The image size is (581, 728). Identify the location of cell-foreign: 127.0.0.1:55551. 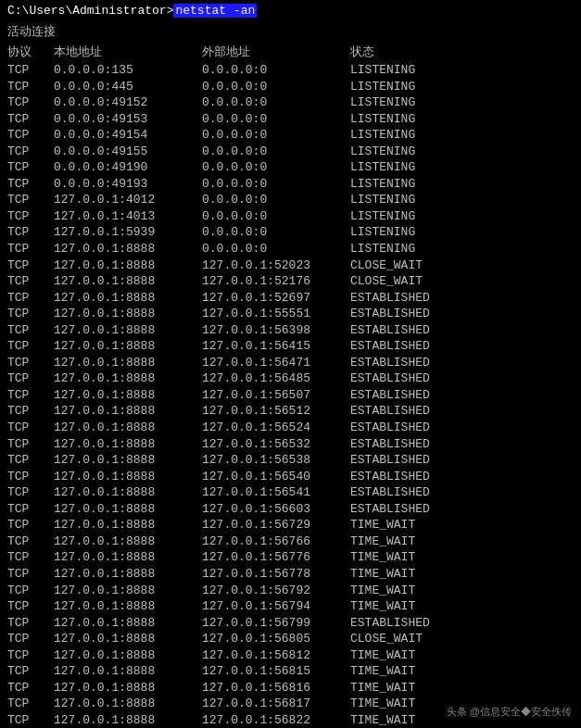
(276, 314).